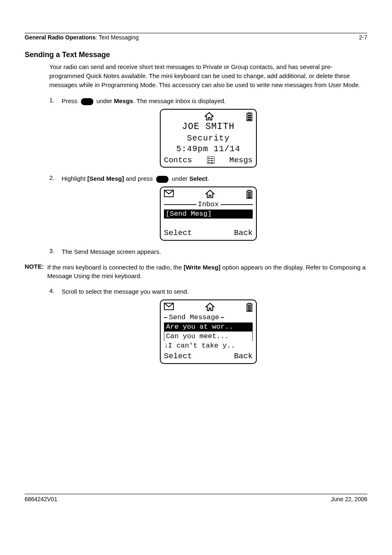 This screenshot has height=555, width=392. Describe the element at coordinates (201, 346) in the screenshot. I see `lcd3-item3: I can't take y..` at that location.